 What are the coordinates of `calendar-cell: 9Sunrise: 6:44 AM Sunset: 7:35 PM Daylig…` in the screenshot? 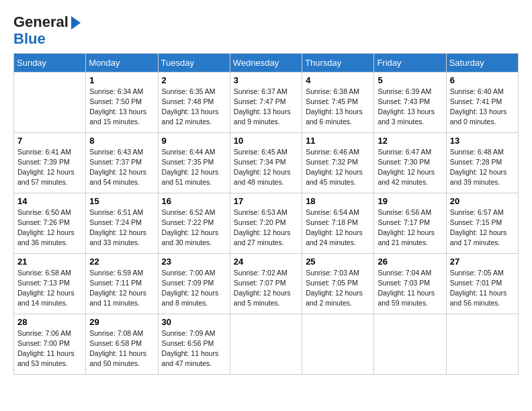 It's located at (193, 163).